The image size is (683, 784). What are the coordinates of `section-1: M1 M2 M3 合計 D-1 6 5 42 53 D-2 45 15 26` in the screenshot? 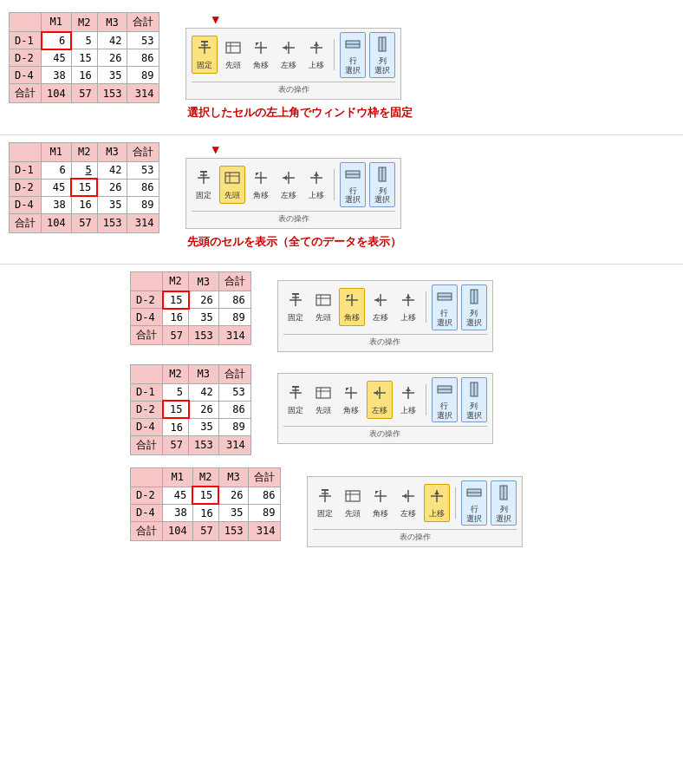 It's located at (342, 66).